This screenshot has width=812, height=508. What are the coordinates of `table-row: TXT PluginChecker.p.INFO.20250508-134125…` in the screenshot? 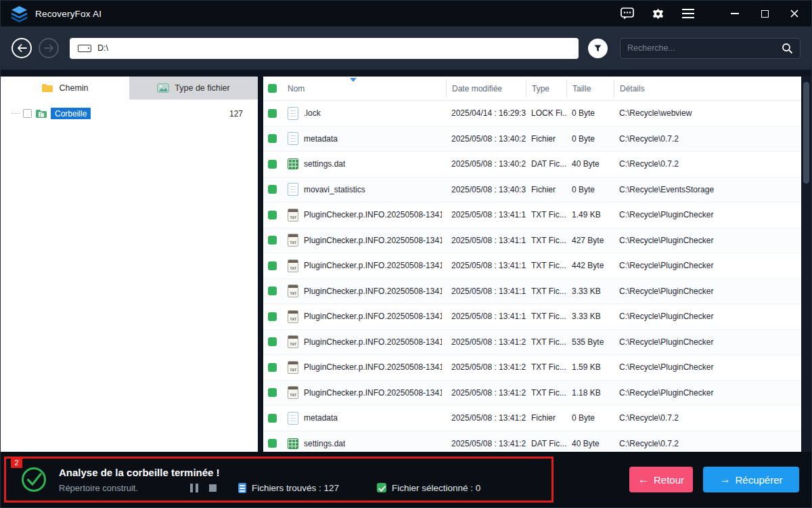 It's located at (532, 394).